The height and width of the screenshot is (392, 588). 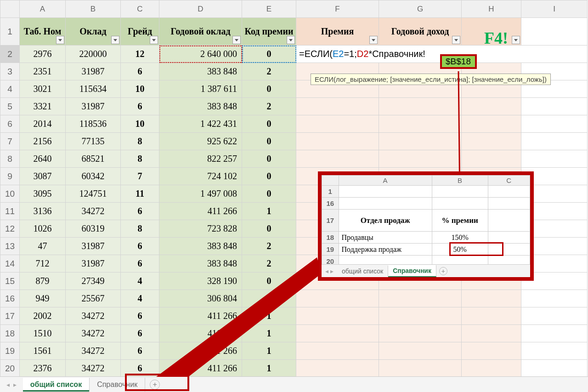 What do you see at coordinates (10, 351) in the screenshot?
I see `row-header-19: 19` at bounding box center [10, 351].